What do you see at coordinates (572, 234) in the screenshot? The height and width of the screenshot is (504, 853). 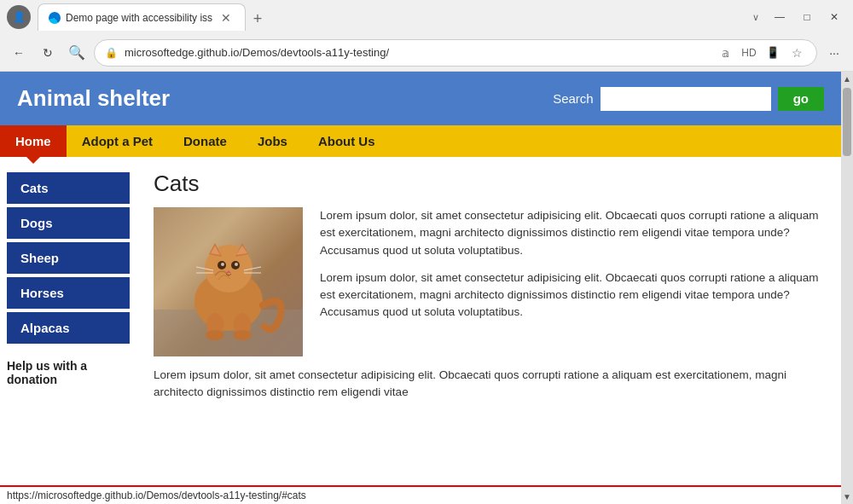 I see `content-para-1: Lorem ipsum dolor, sit amet consectetur …` at bounding box center [572, 234].